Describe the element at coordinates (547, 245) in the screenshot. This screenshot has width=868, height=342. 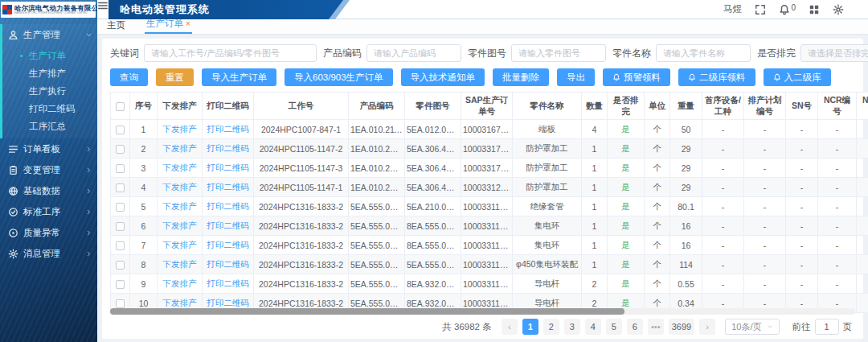
I see `cell-part-name: 集电环` at that location.